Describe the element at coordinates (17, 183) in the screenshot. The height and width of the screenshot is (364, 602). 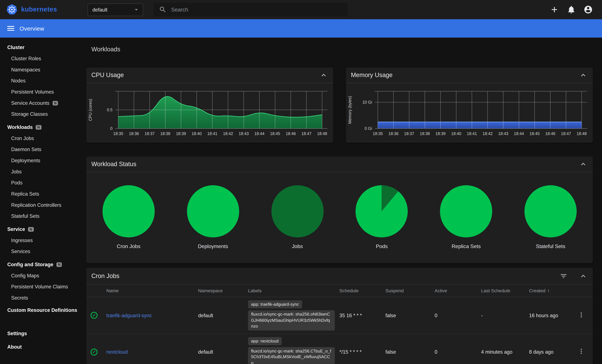
I see `sidebar-item-label: Pods` at that location.